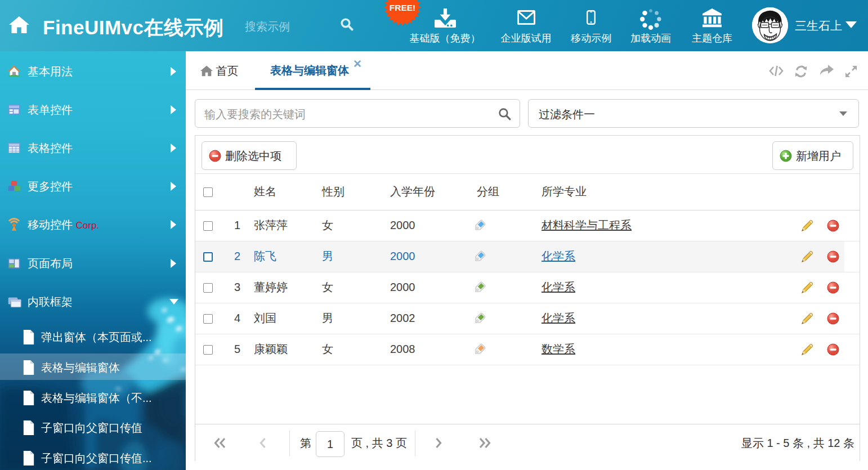  Describe the element at coordinates (403, 8) in the screenshot. I see `svg-text: FREE!` at that location.